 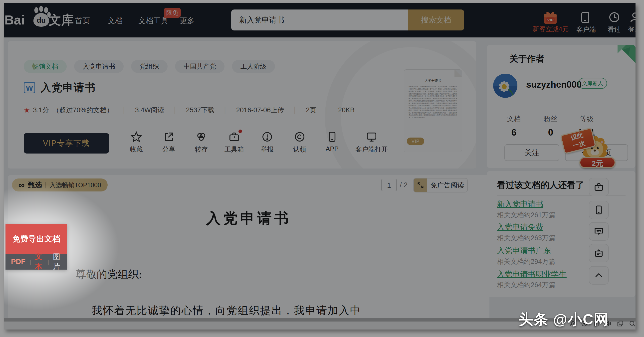 I want to click on export-widget-title: 免费导出文档, so click(x=36, y=239).